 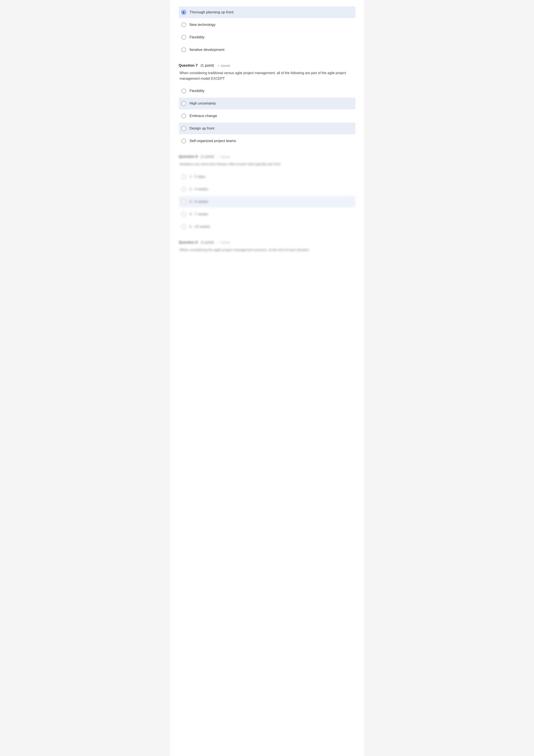 What do you see at coordinates (267, 105) in the screenshot?
I see `question7-section: Question 7 (1 point) ✓ Saved When consid…` at bounding box center [267, 105].